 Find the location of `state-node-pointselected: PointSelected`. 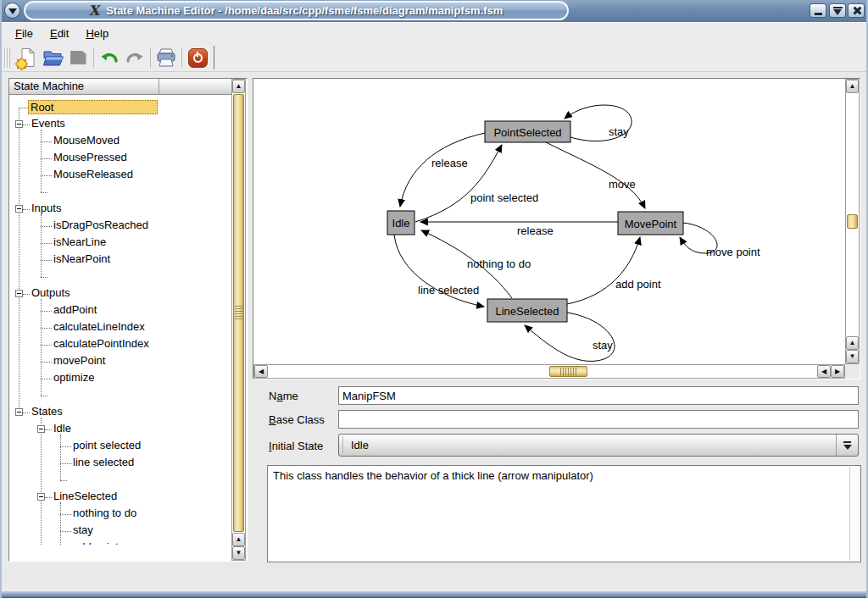

state-node-pointselected: PointSelected is located at coordinates (527, 132).